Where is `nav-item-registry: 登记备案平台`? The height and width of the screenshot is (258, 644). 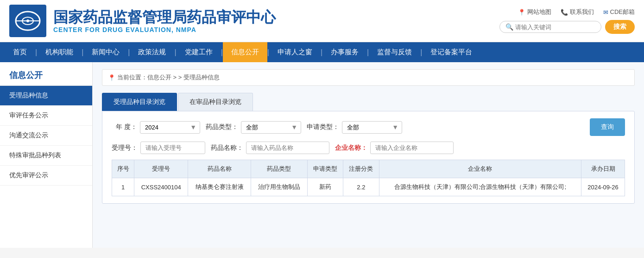
nav-item-registry: 登记备案平台 is located at coordinates (451, 52).